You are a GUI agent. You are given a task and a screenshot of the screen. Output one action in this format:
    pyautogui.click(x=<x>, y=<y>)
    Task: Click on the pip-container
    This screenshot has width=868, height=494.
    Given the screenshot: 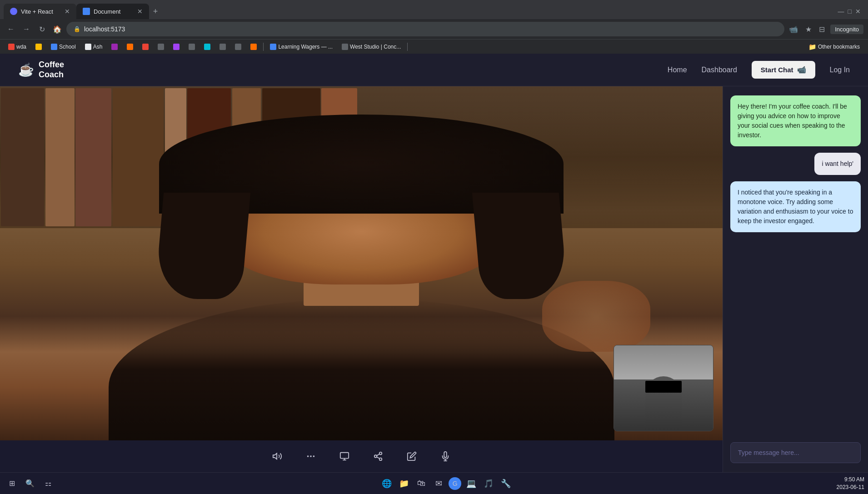 What is the action you would take?
    pyautogui.click(x=663, y=388)
    